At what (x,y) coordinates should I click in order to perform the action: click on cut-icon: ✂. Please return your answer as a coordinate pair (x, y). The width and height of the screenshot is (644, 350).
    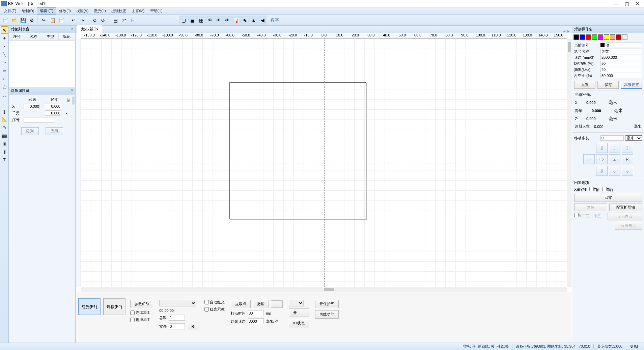
    Looking at the image, I should click on (44, 20).